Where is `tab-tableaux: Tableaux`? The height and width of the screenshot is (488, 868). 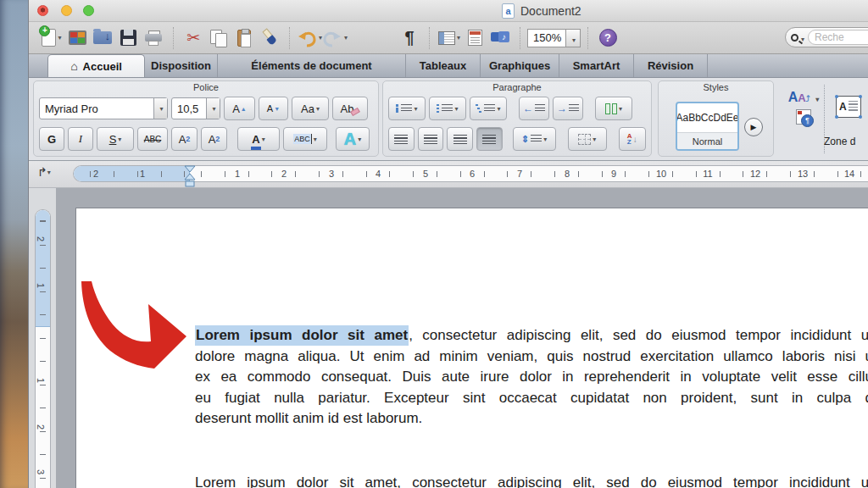 tab-tableaux: Tableaux is located at coordinates (443, 66).